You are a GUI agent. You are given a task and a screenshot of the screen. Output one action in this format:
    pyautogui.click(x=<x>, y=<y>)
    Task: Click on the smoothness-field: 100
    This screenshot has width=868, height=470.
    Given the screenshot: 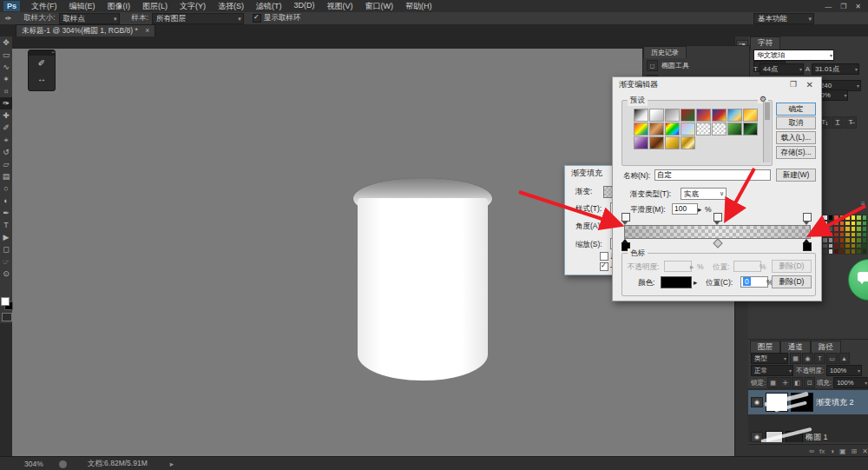 What is the action you would take?
    pyautogui.click(x=685, y=209)
    